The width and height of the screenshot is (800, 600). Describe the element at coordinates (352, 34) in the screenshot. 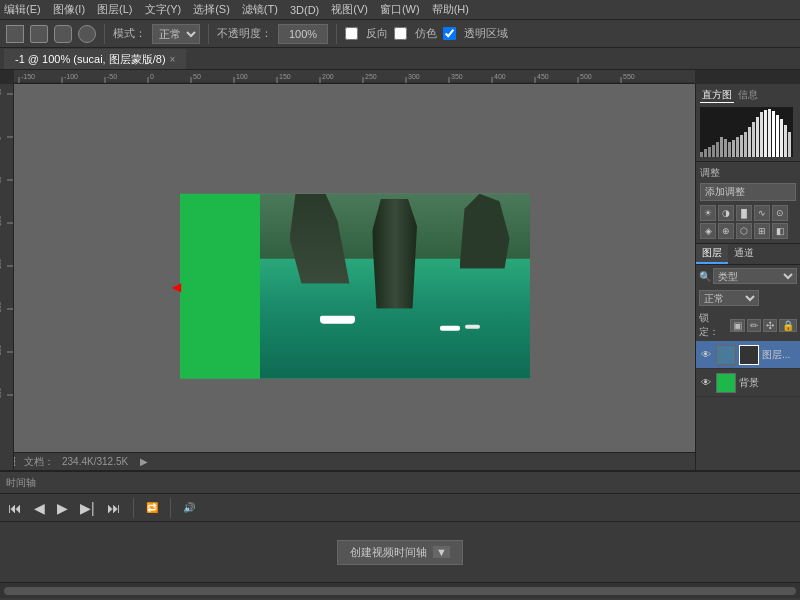

I see `reverse-checkbox` at that location.